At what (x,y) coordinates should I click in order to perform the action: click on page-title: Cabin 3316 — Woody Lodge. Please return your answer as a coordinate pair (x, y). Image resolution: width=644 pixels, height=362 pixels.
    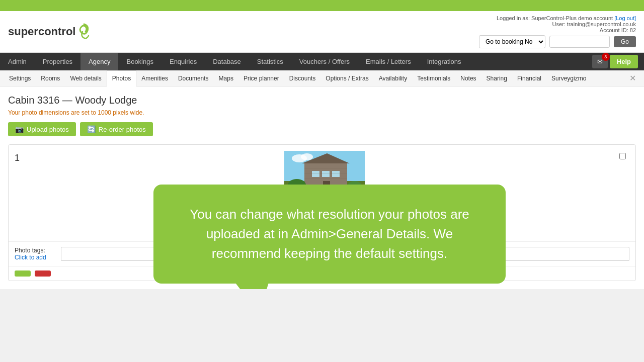
    Looking at the image, I should click on (322, 101).